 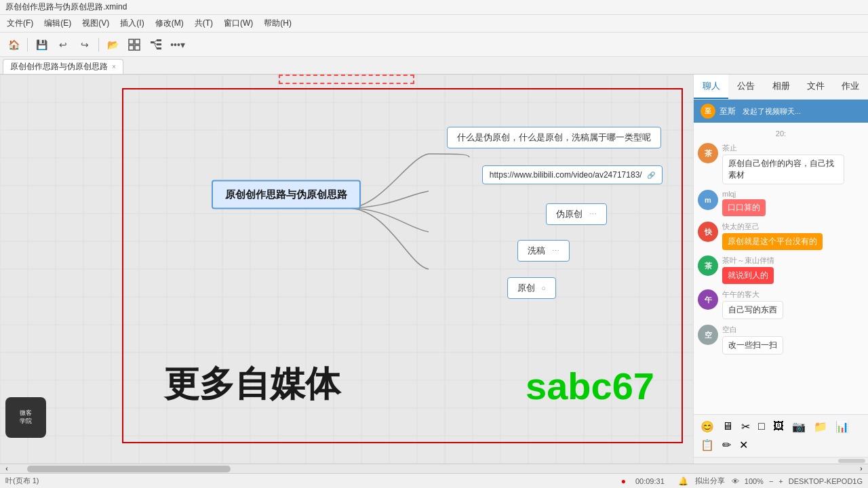 What do you see at coordinates (781, 304) in the screenshot?
I see `chat-message-5: 午 午午的客大 自己写的东西` at bounding box center [781, 304].